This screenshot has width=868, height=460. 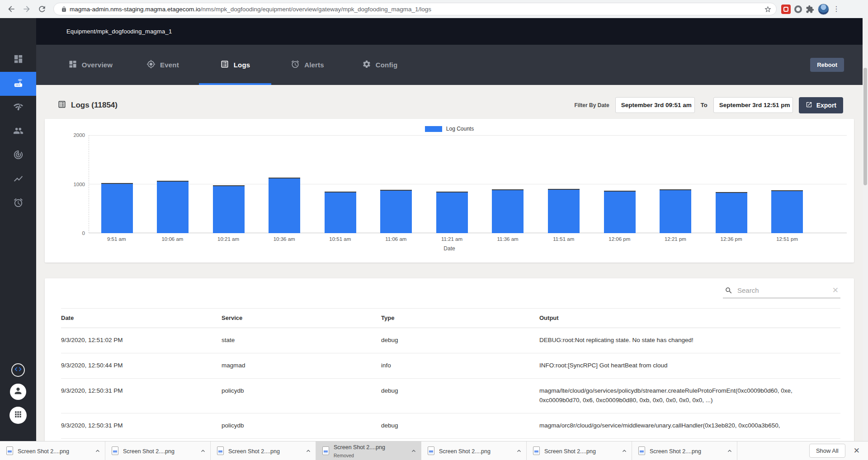 What do you see at coordinates (415, 9) in the screenshot?
I see `url-bar: magma-admin.nms-staging.magma.etagecom.i…` at bounding box center [415, 9].